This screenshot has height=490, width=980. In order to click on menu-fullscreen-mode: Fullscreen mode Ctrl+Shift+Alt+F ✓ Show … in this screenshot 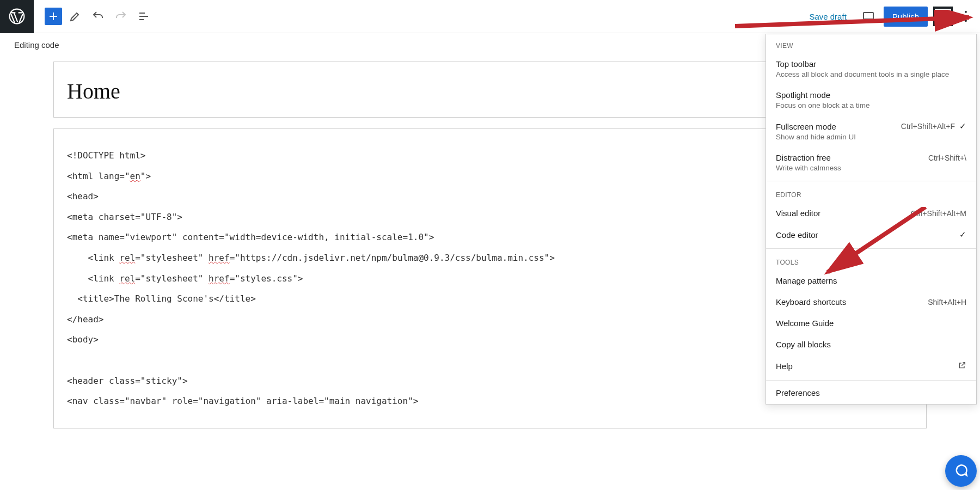, I will do `click(871, 132)`.